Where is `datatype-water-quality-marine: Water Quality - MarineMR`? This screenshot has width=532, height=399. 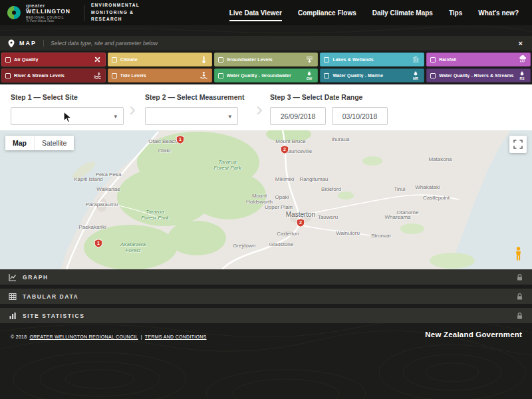 datatype-water-quality-marine: Water Quality - MarineMR is located at coordinates (372, 76).